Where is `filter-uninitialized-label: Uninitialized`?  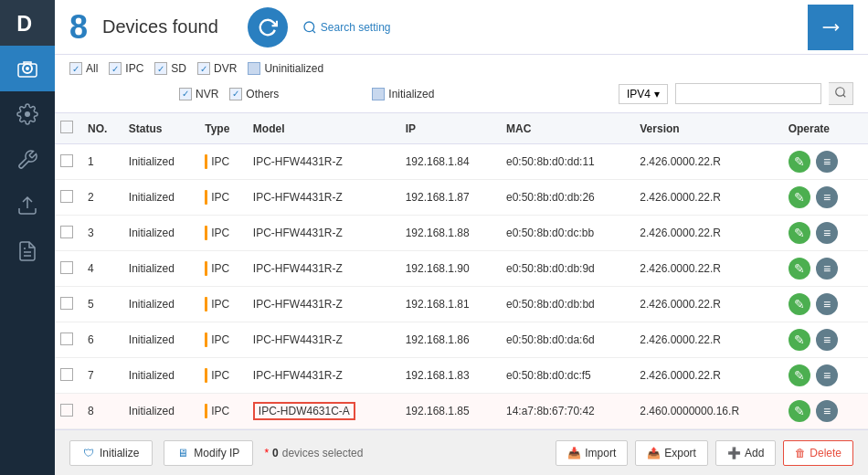
filter-uninitialized-label: Uninitialized is located at coordinates (294, 69).